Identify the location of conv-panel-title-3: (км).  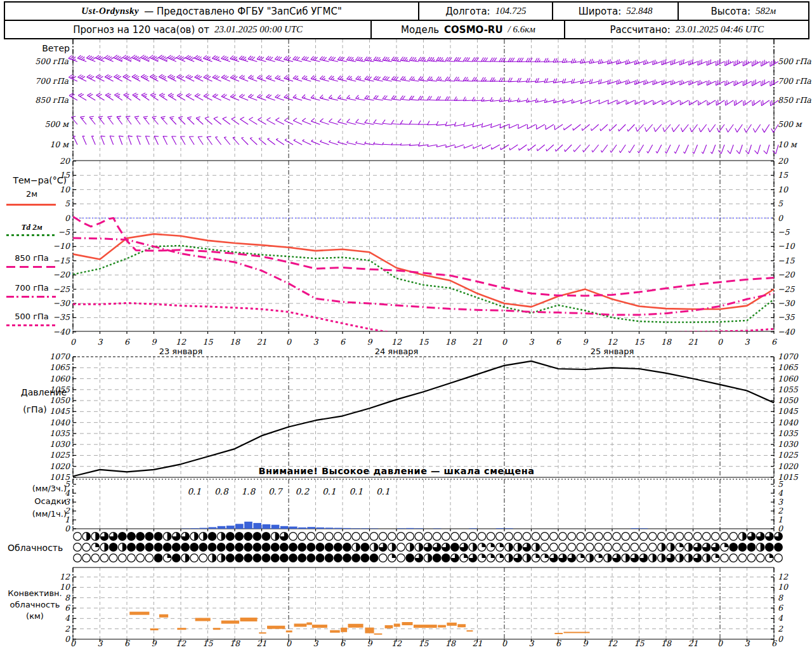
(35, 616).